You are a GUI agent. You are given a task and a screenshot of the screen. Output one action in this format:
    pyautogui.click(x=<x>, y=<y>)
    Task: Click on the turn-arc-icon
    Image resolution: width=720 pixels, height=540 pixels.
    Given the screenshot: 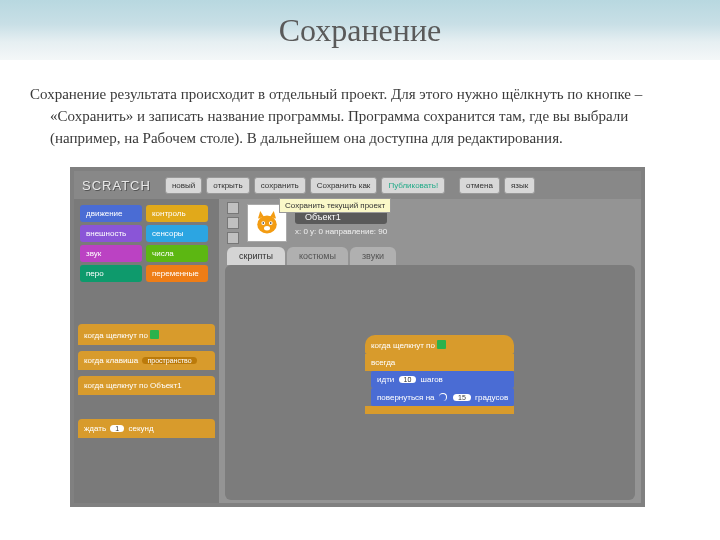 What is the action you would take?
    pyautogui.click(x=443, y=397)
    